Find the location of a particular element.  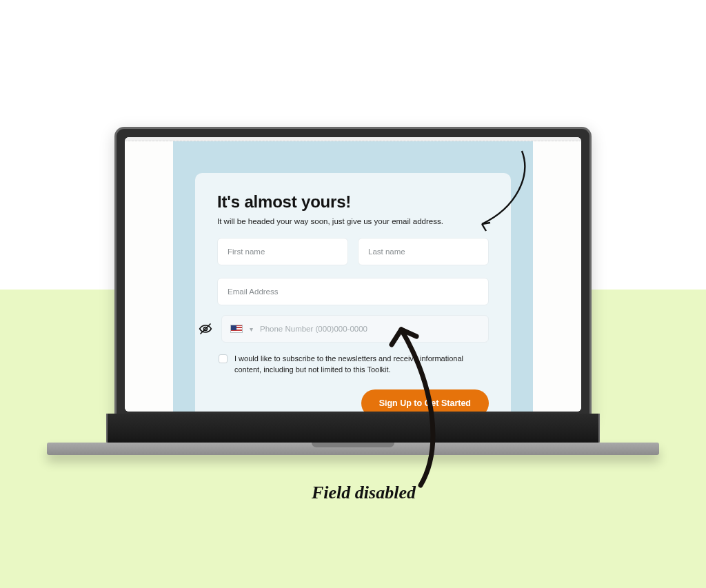

email-row is located at coordinates (353, 292).